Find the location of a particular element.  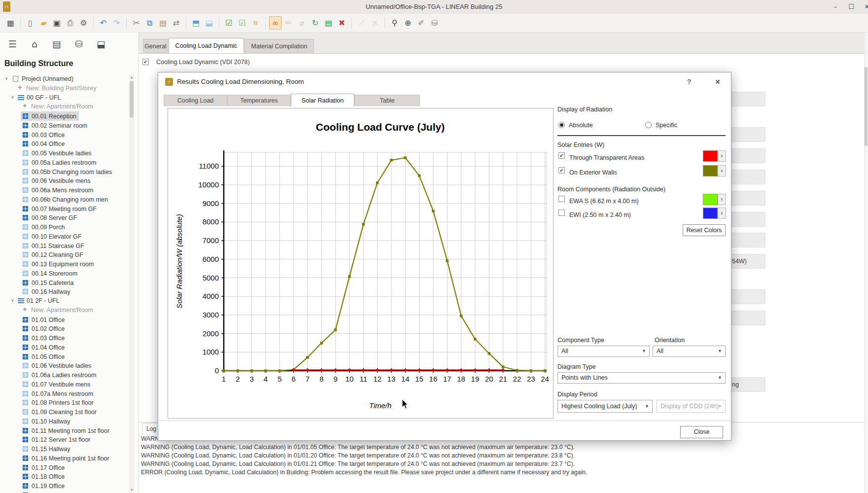

document-remove-icon: ✖ is located at coordinates (342, 23).